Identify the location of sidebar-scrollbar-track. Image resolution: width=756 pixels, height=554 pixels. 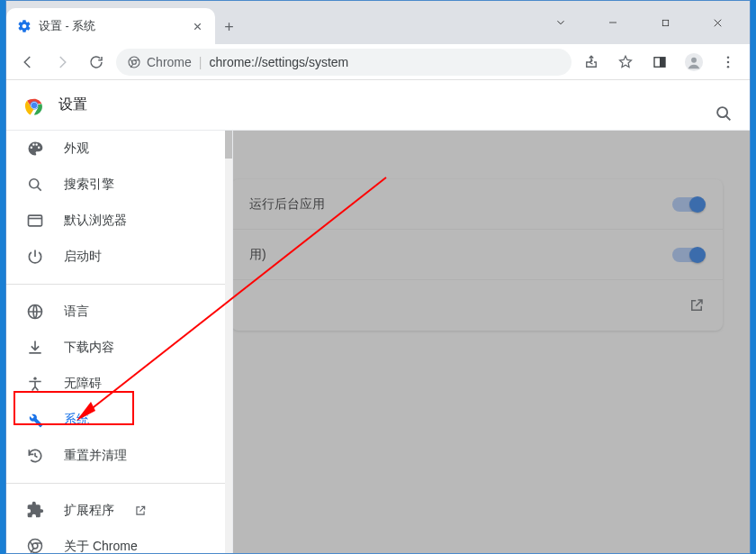
(229, 342).